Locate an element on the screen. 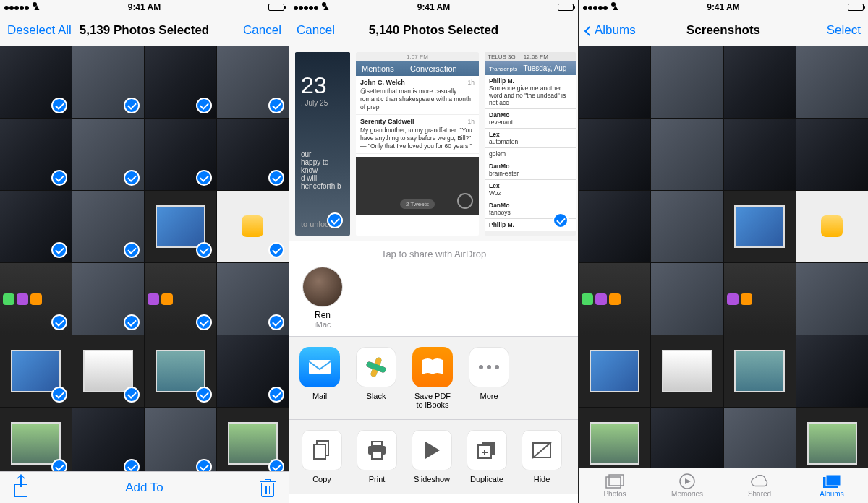 The image size is (868, 503). share-preview-thumb: 23 , July 25 our happy to know d will he… is located at coordinates (323, 144).